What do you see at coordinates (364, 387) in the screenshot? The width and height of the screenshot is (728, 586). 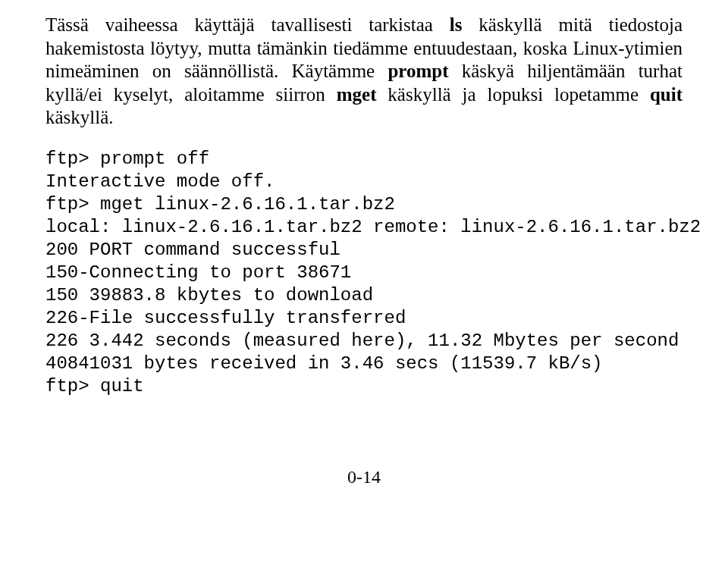 I see `terminal-line: ftp> quit` at bounding box center [364, 387].